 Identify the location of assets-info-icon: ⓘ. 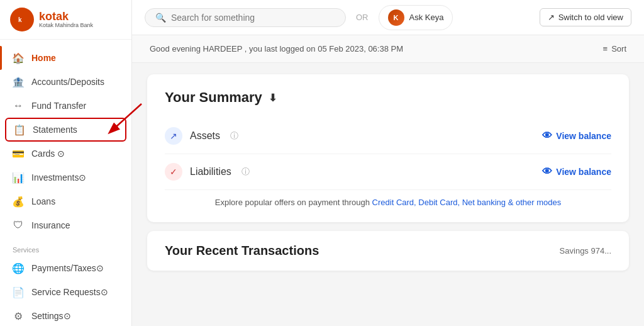
(234, 136).